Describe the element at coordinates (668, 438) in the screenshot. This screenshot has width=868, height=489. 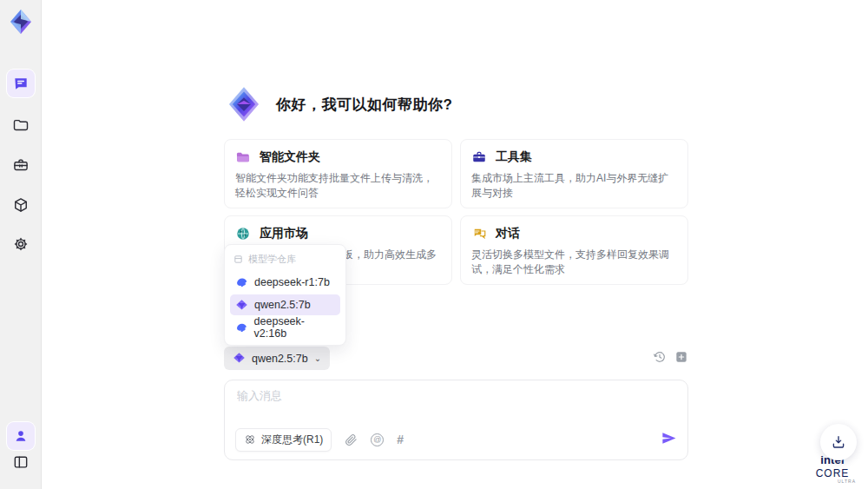
I see `send-icon` at that location.